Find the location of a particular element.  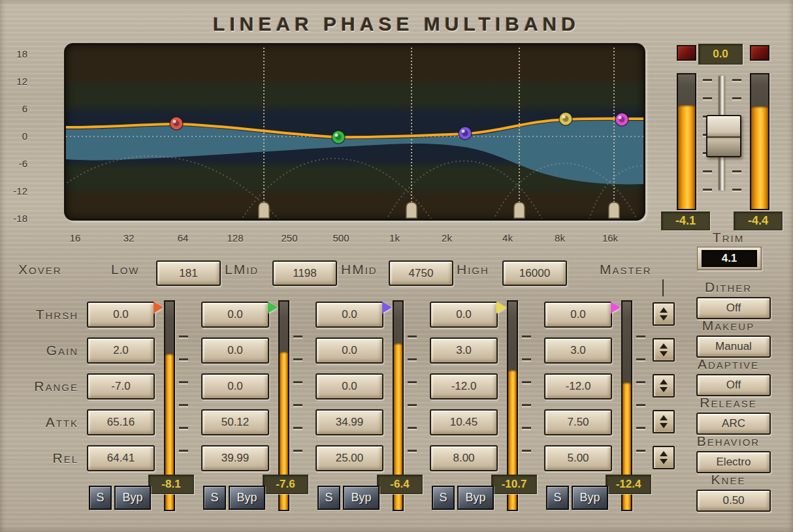

knee-value: 0.50 is located at coordinates (734, 501).